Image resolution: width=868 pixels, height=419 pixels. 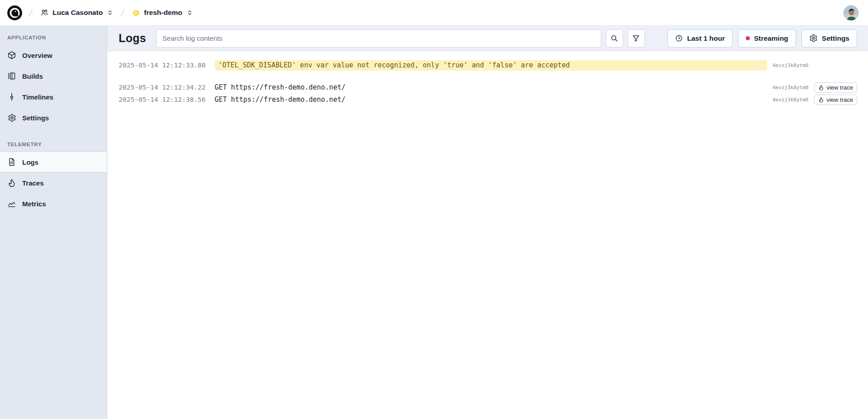 What do you see at coordinates (33, 183) in the screenshot?
I see `sidebar-item-label: Traces` at bounding box center [33, 183].